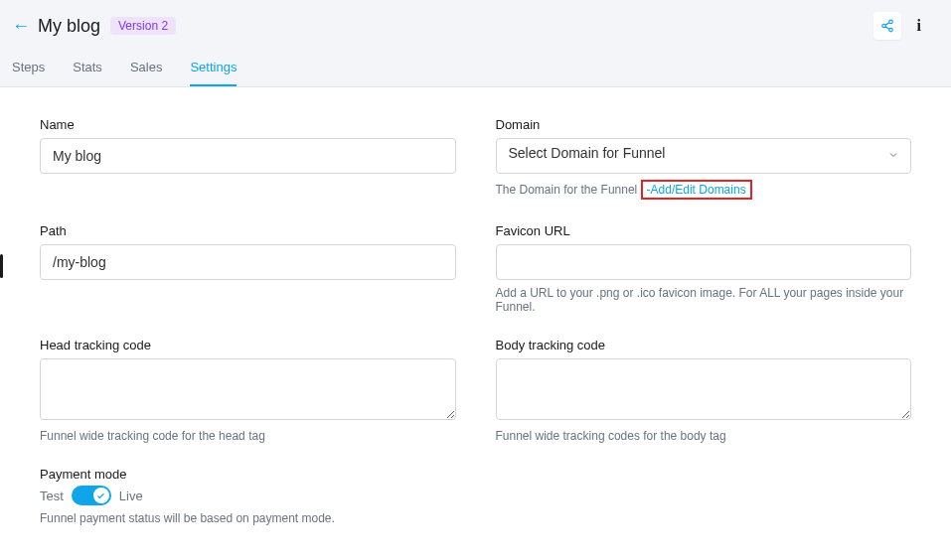 The width and height of the screenshot is (951, 560). I want to click on payment-mode-group: Payment mode Test Live Funnel payment st…, so click(248, 496).